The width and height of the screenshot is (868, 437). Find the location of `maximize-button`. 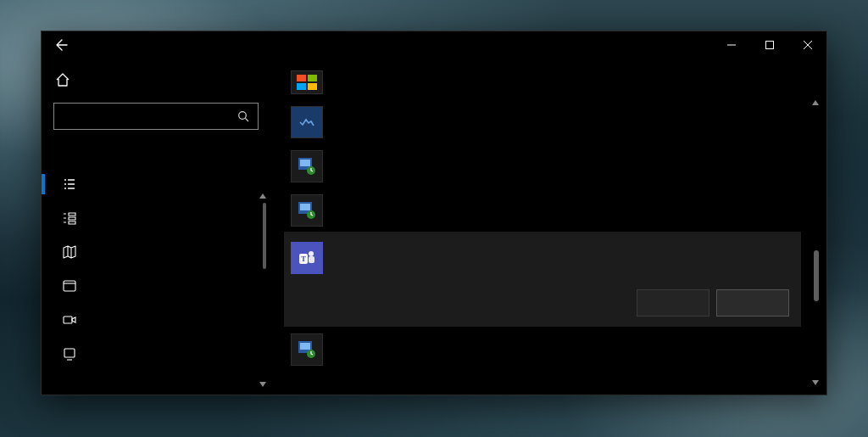

maximize-button is located at coordinates (770, 45).